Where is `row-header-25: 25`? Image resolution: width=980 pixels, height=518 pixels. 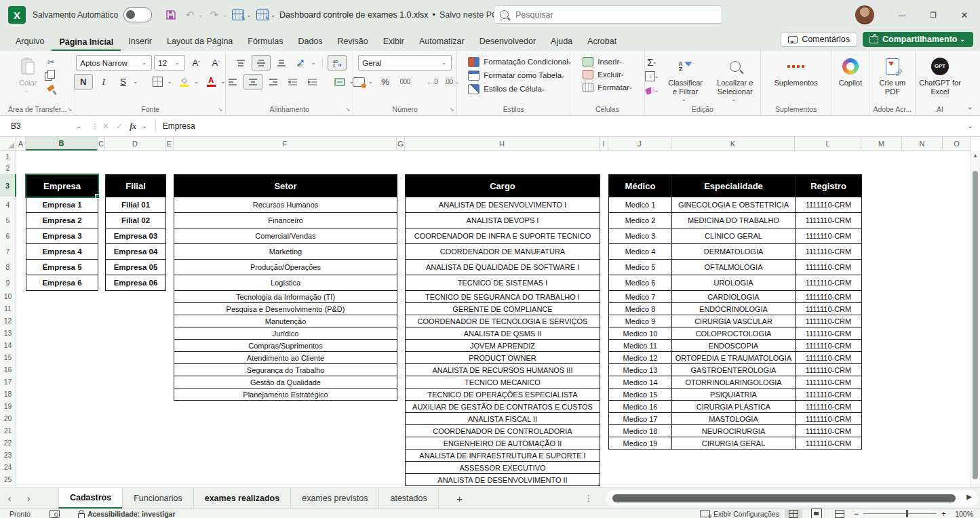
row-header-25: 25 is located at coordinates (8, 480).